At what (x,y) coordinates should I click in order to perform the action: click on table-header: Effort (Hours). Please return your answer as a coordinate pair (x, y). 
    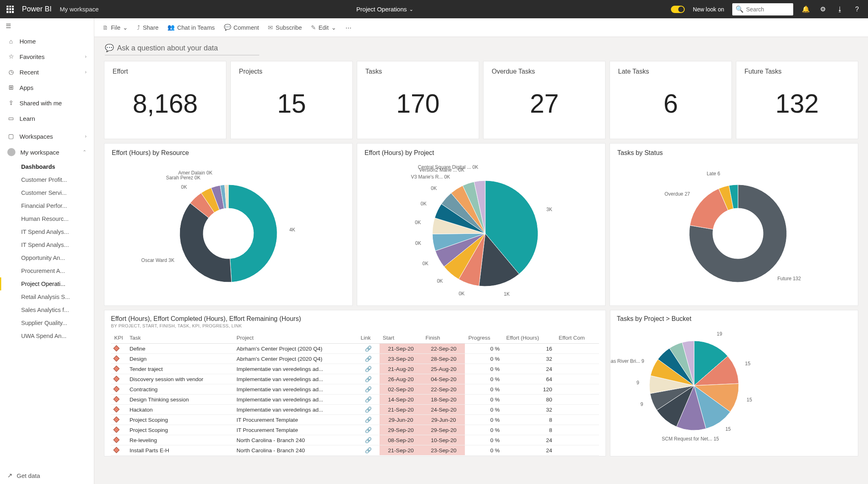
    Looking at the image, I should click on (529, 338).